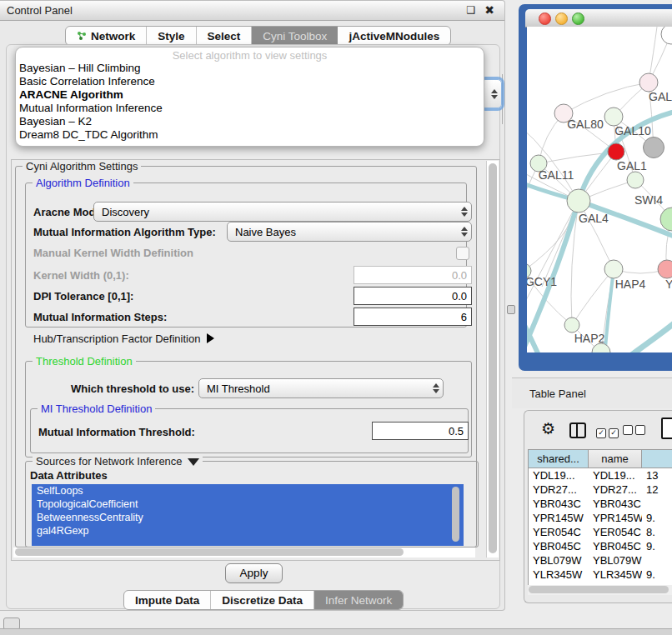 Image resolution: width=672 pixels, height=635 pixels. What do you see at coordinates (511, 310) in the screenshot?
I see `splitter-grip` at bounding box center [511, 310].